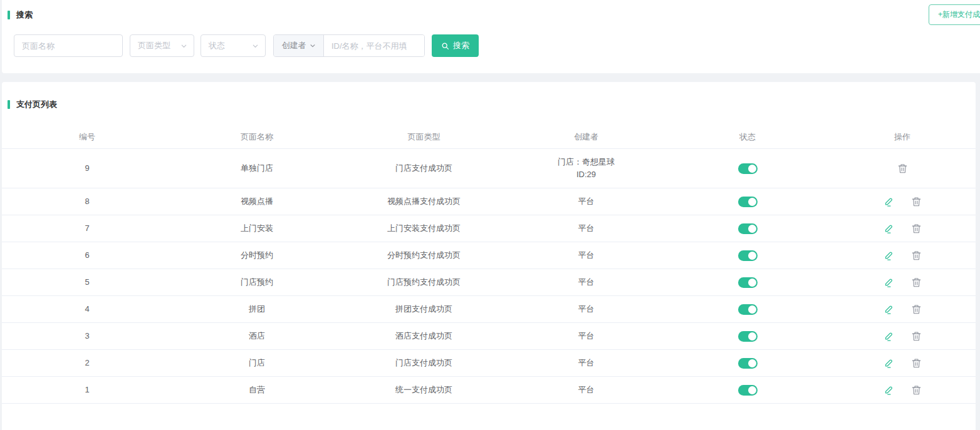  Describe the element at coordinates (489, 335) in the screenshot. I see `table-row: 3 酒店 酒店支付成功页 平台` at that location.